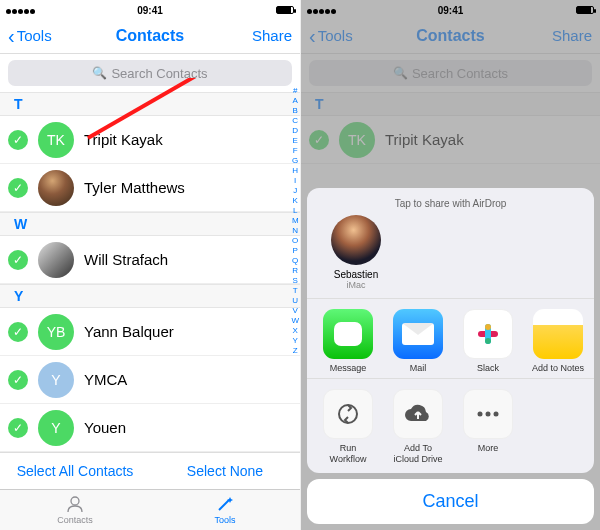 Image resolution: width=600 pixels, height=530 pixels. What do you see at coordinates (150, 428) in the screenshot?
I see `contact-row: ✓ Y Youen` at bounding box center [150, 428].